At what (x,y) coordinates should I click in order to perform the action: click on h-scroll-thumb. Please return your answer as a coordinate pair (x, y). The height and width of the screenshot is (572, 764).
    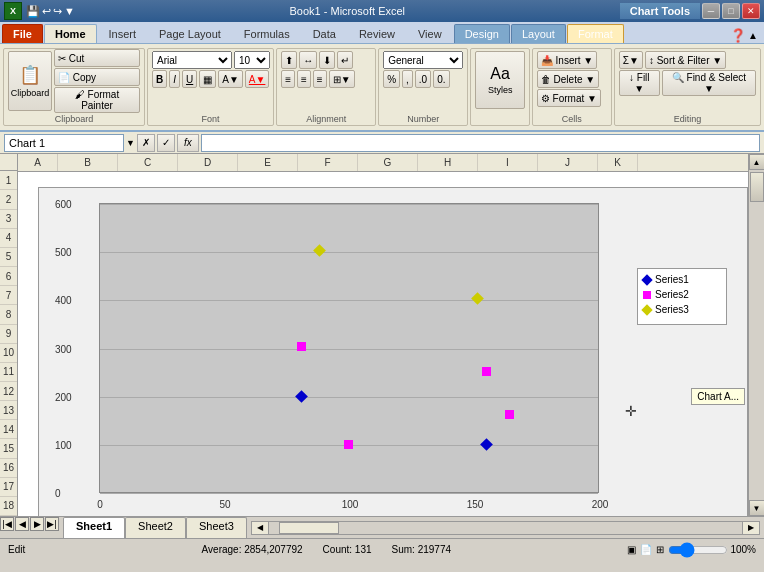
    Looking at the image, I should click on (309, 528).